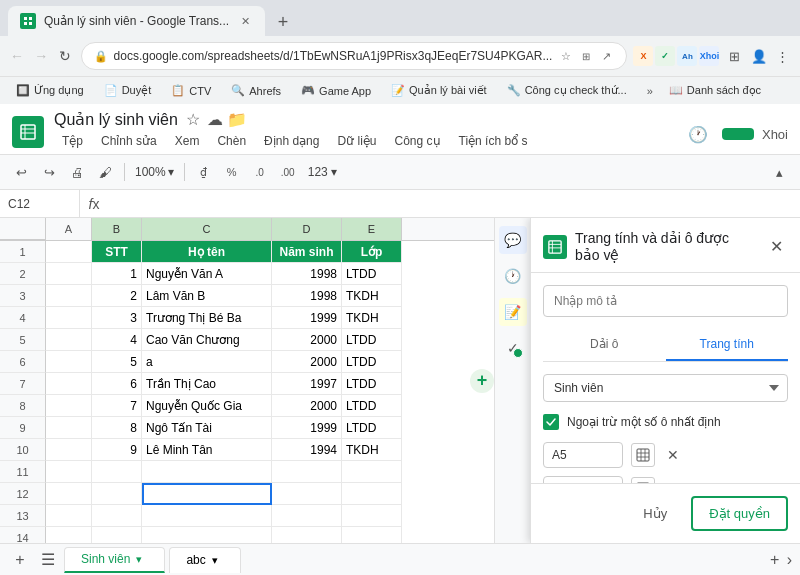 This screenshot has width=800, height=575. Describe the element at coordinates (586, 56) in the screenshot. I see `pip-icon: ⊞` at that location.